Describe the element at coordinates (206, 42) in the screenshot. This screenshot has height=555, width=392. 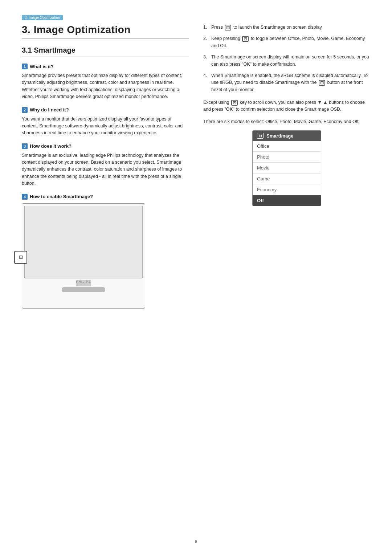
I see `step-2-num: 2.` at that location.